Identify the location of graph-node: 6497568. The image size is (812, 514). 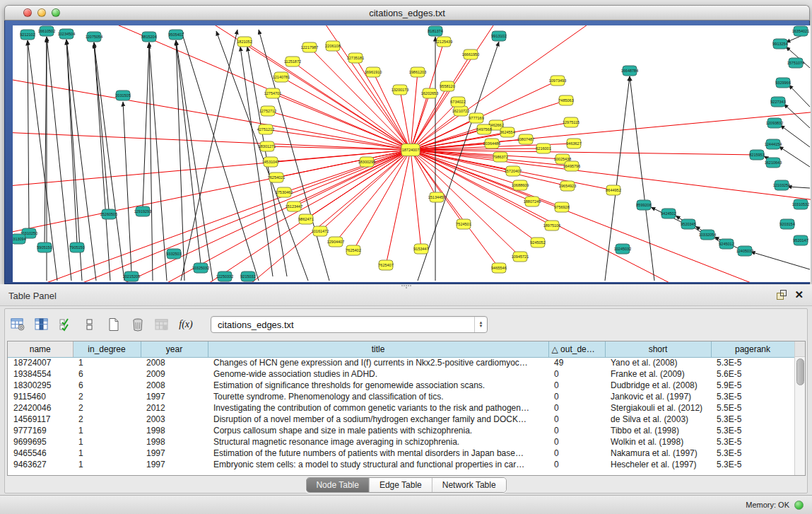
(483, 129).